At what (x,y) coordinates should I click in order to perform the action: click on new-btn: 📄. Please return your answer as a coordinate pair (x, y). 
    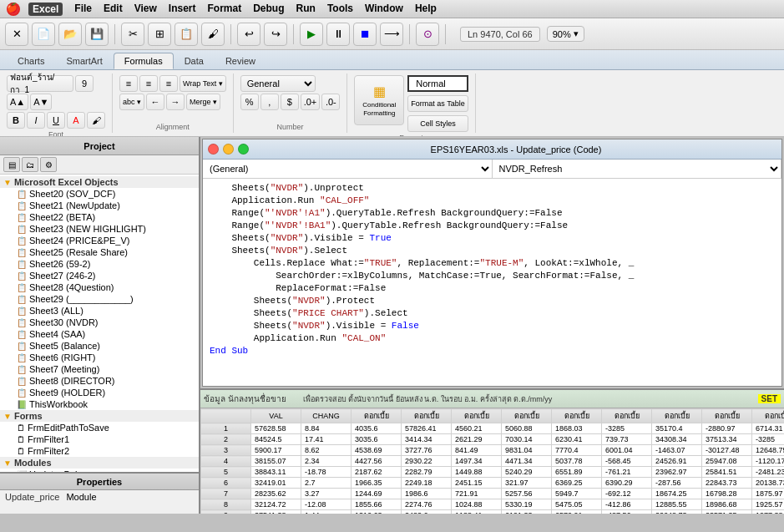
    Looking at the image, I should click on (43, 34).